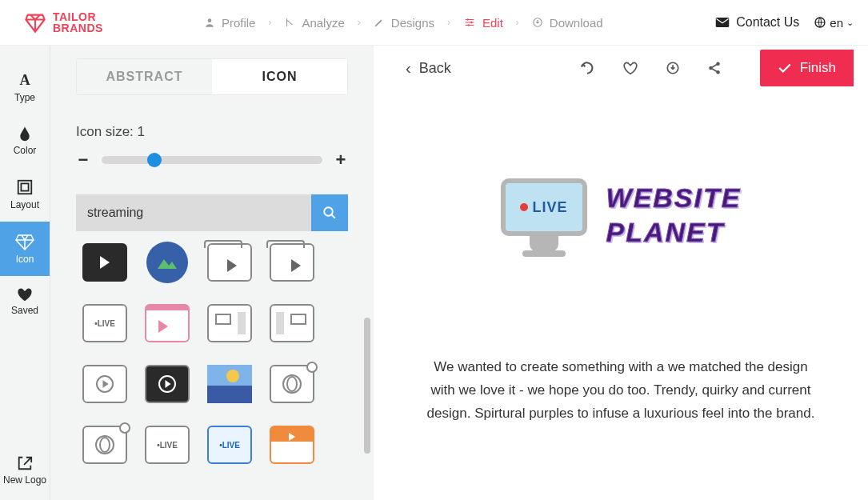 Image resolution: width=868 pixels, height=500 pixels. Describe the element at coordinates (483, 22) in the screenshot. I see `nav-edit: Edit` at that location.